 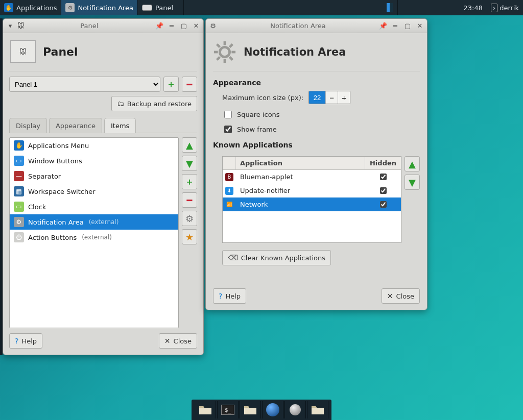 What do you see at coordinates (344, 97) in the screenshot?
I see `spinner-increment: +` at bounding box center [344, 97].